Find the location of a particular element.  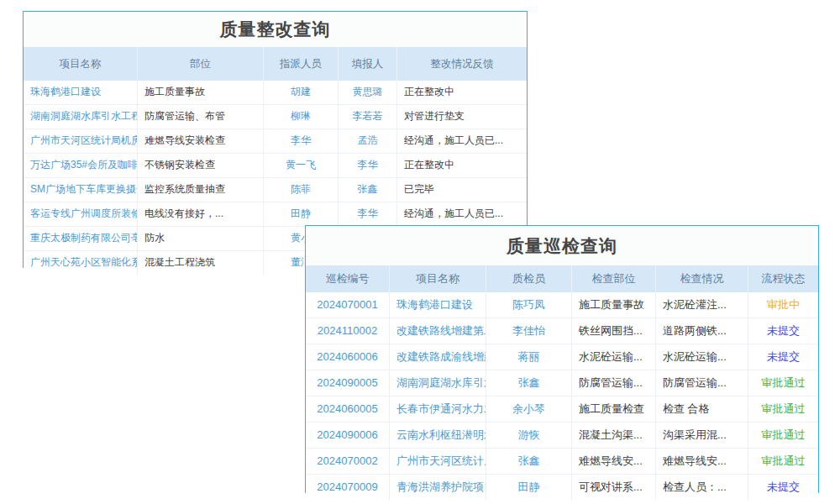

column-header-inspector: 质检员 is located at coordinates (529, 279).